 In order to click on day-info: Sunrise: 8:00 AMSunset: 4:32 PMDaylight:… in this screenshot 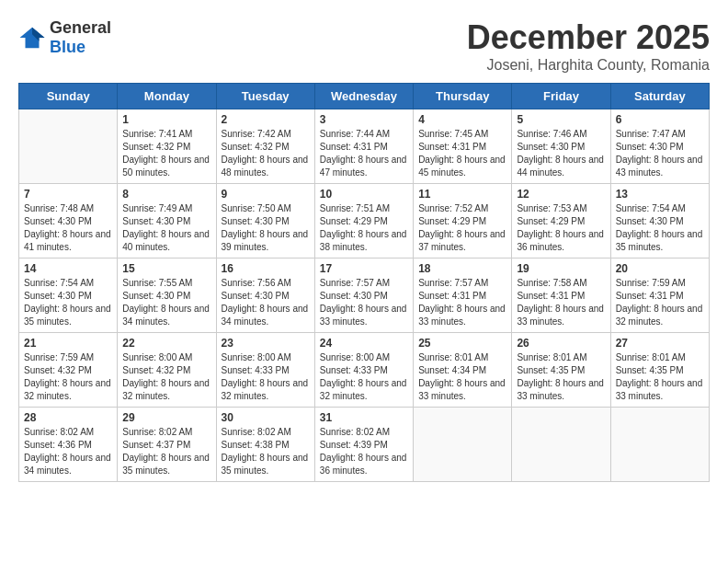, I will do `click(166, 377)`.